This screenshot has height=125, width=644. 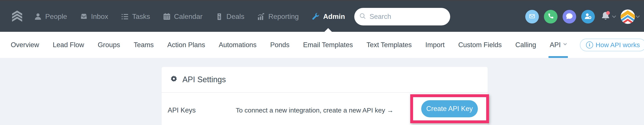 What do you see at coordinates (408, 16) in the screenshot?
I see `search-input` at bounding box center [408, 16].